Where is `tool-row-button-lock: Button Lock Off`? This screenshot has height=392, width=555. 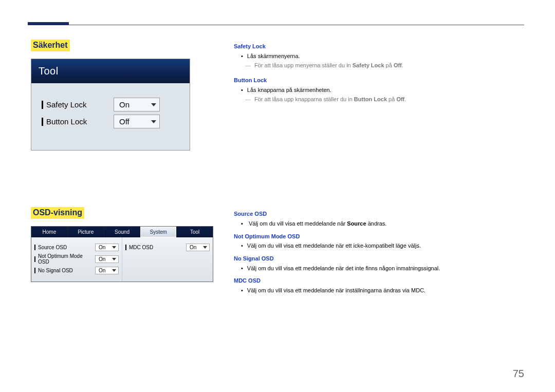 tool-row-button-lock: Button Lock Off is located at coordinates (110, 121).